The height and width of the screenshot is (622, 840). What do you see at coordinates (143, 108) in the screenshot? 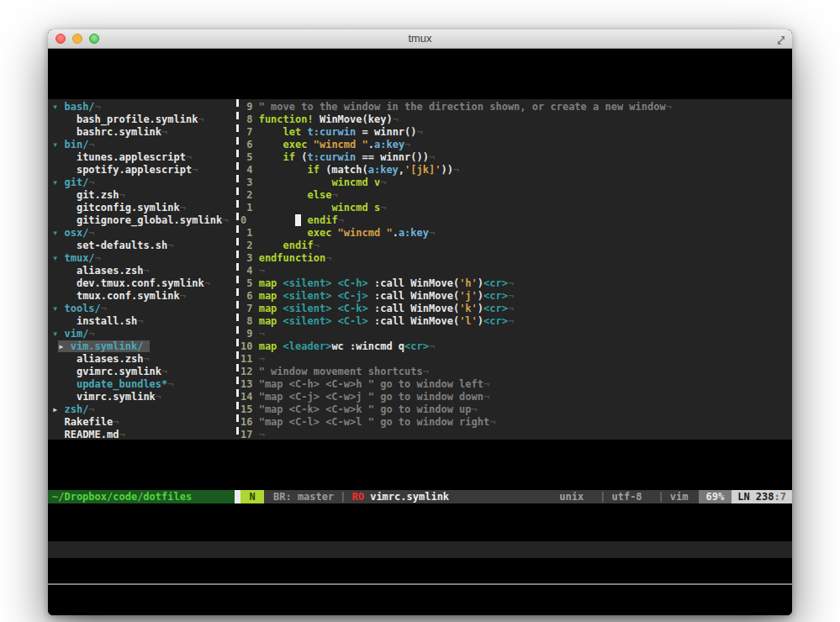
I see `tree-item: ▾ bash/¬` at bounding box center [143, 108].